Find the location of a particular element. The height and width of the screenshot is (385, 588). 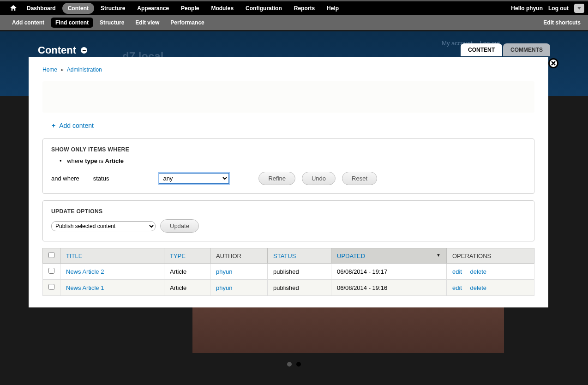

refine-button: Refine is located at coordinates (277, 178).